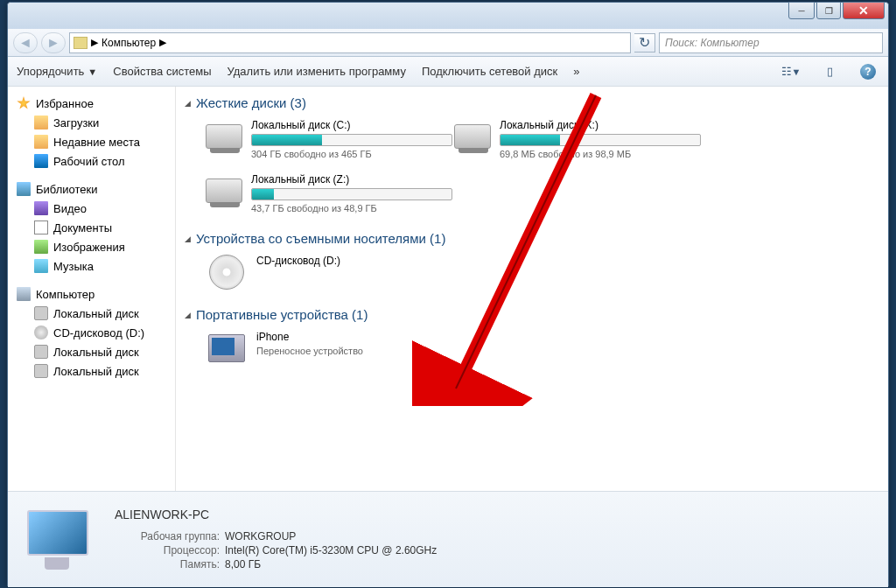  What do you see at coordinates (802, 10) in the screenshot?
I see `minimize-button: ─` at bounding box center [802, 10].